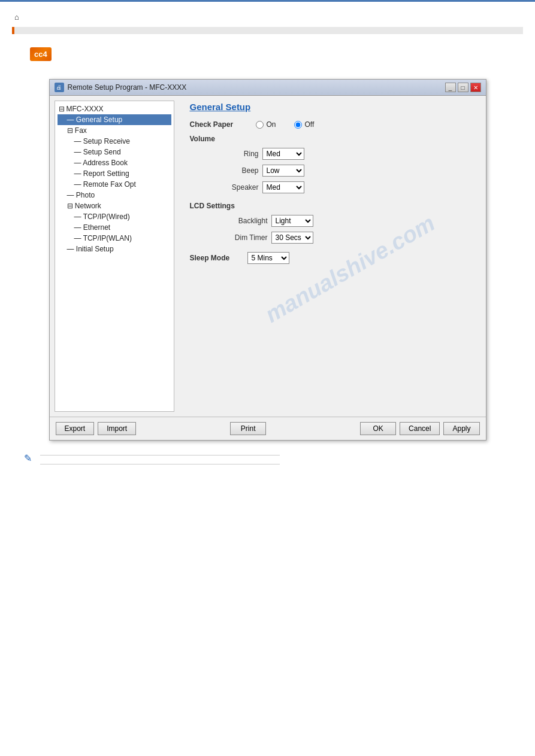 Image resolution: width=535 pixels, height=756 pixels. I want to click on speaker-row: Speaker Off Low Med High, so click(350, 187).